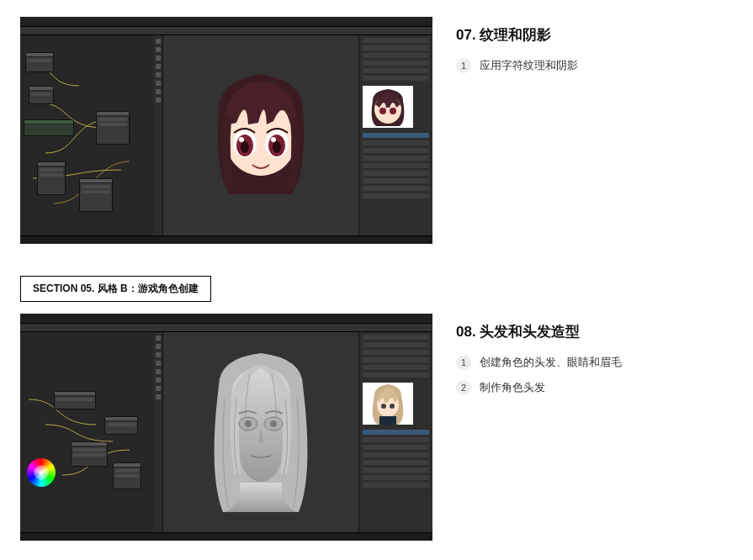 This screenshot has width=753, height=560. I want to click on lesson-description-08: 08. 头发和头发造型 1 创建角色的头发、眼睛和眉毛 2 制作角色头发, so click(594, 360).